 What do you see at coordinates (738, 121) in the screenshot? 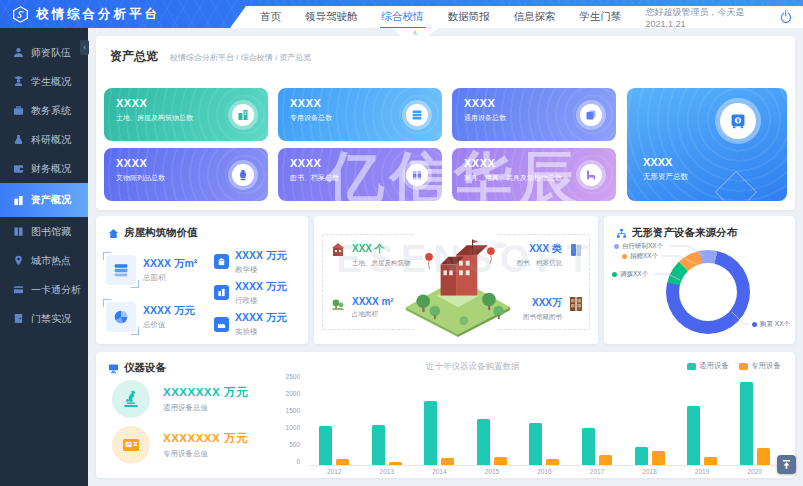
I see `safe-icon: ¥` at bounding box center [738, 121].